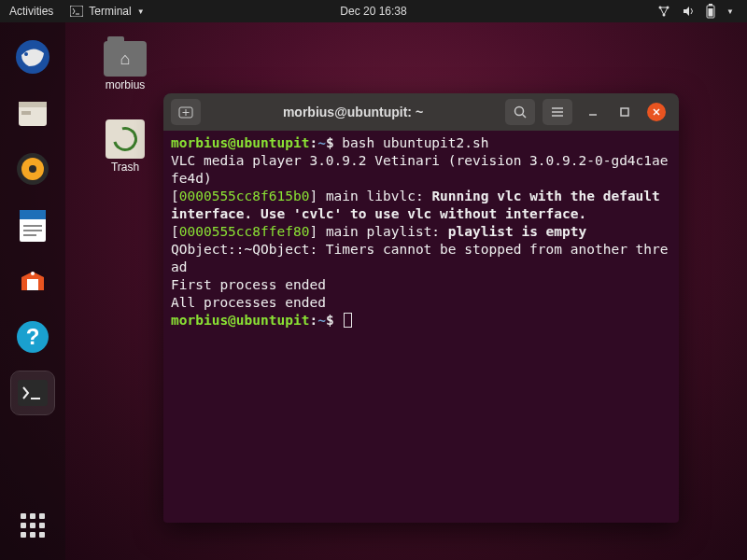 This screenshot has width=747, height=560. I want to click on desktop-home-folder: ⌂ morbius, so click(125, 66).